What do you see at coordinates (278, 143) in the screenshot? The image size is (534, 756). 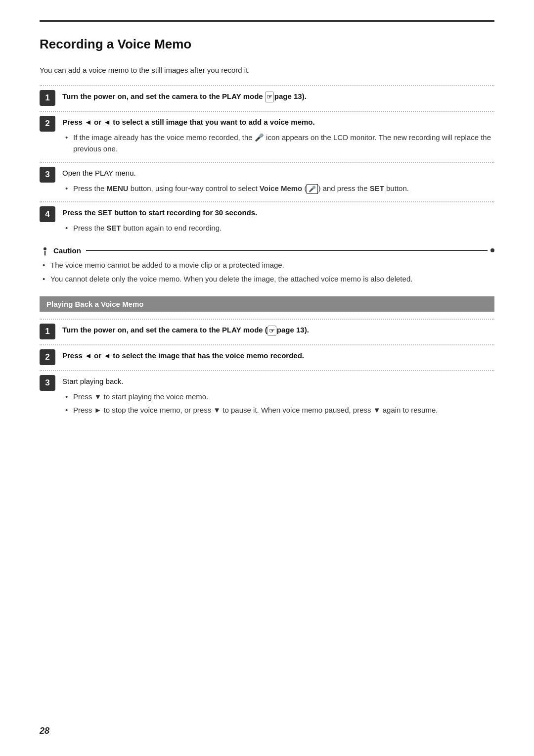 I see `step-2-bullets: If the image already has the voice memo …` at bounding box center [278, 143].